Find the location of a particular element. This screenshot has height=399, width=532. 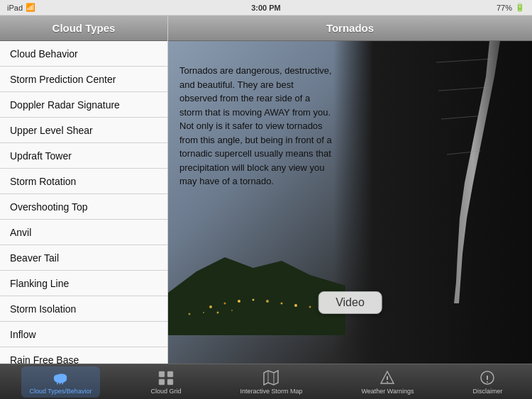

carrier-label: iPad is located at coordinates (15, 8).